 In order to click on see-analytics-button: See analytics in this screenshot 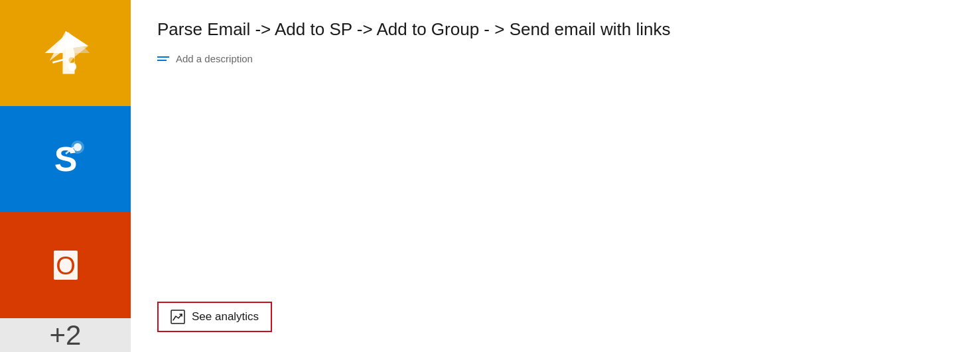, I will do `click(215, 317)`.